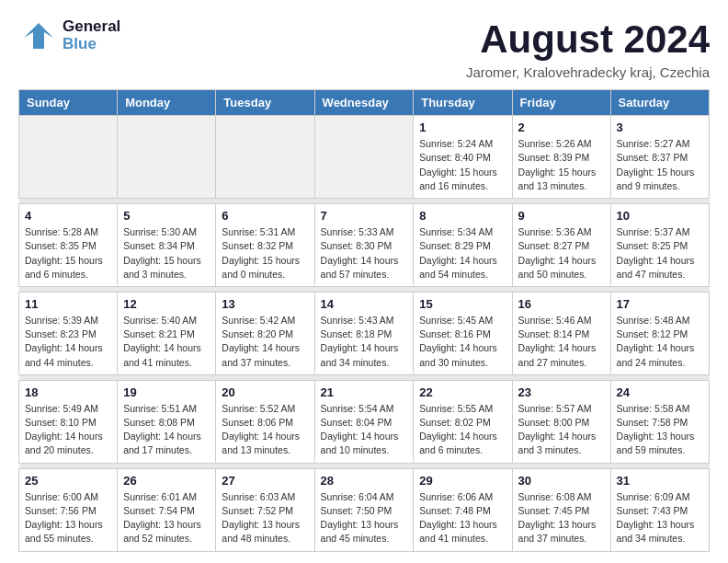 This screenshot has width=728, height=563. What do you see at coordinates (166, 342) in the screenshot?
I see `day-info: Sunrise: 5:40 AM Sunset: 8:21 PM Dayligh…` at bounding box center [166, 342].